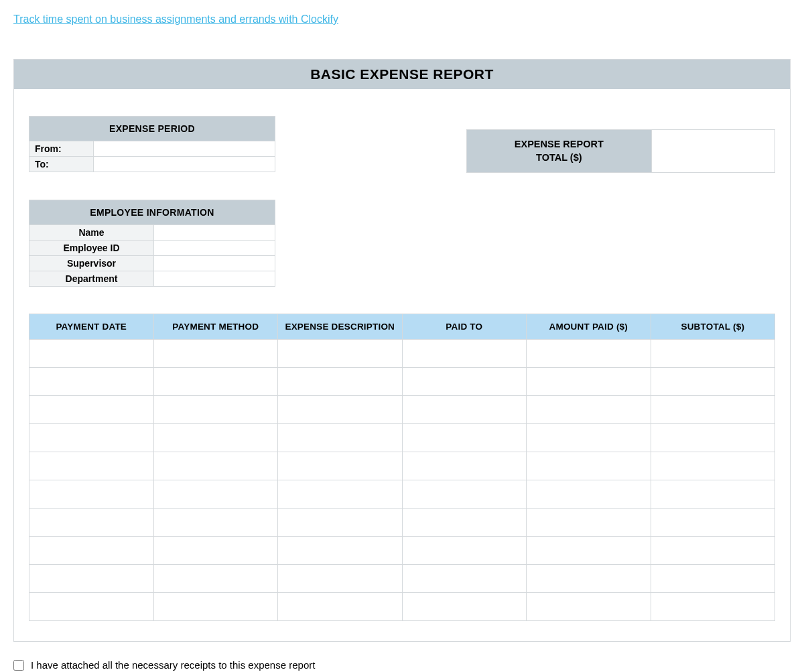 This screenshot has height=672, width=804. What do you see at coordinates (589, 327) in the screenshot?
I see `expense-column-header: AMOUNT PAID ($)` at bounding box center [589, 327].